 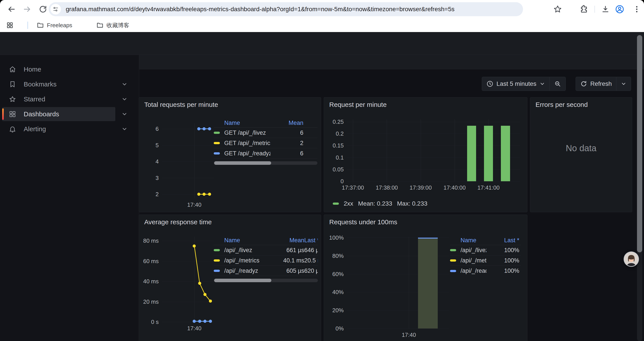 What do you see at coordinates (606, 9) in the screenshot?
I see `download-icon` at bounding box center [606, 9].